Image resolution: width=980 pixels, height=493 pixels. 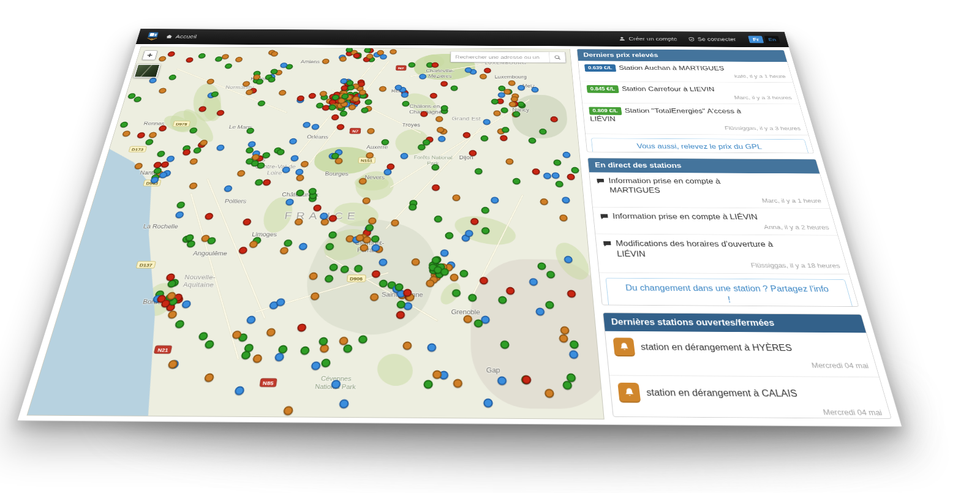 I want to click on submit-price-button: Vous aussi, relevez le prix du GPL, so click(x=700, y=146).